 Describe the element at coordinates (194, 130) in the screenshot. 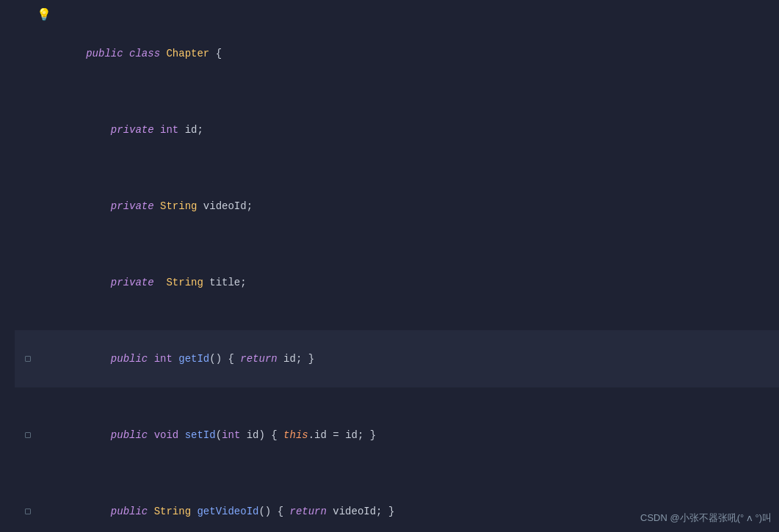

I see `field-id: id;` at that location.